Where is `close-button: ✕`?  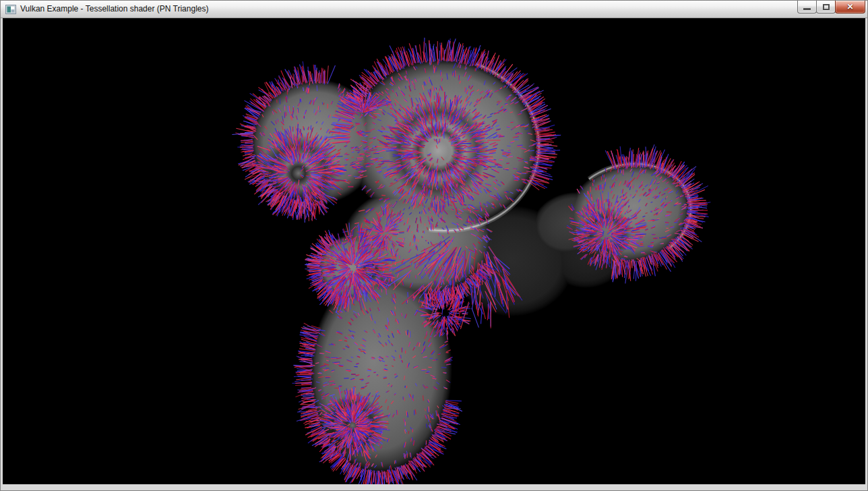 close-button: ✕ is located at coordinates (850, 7).